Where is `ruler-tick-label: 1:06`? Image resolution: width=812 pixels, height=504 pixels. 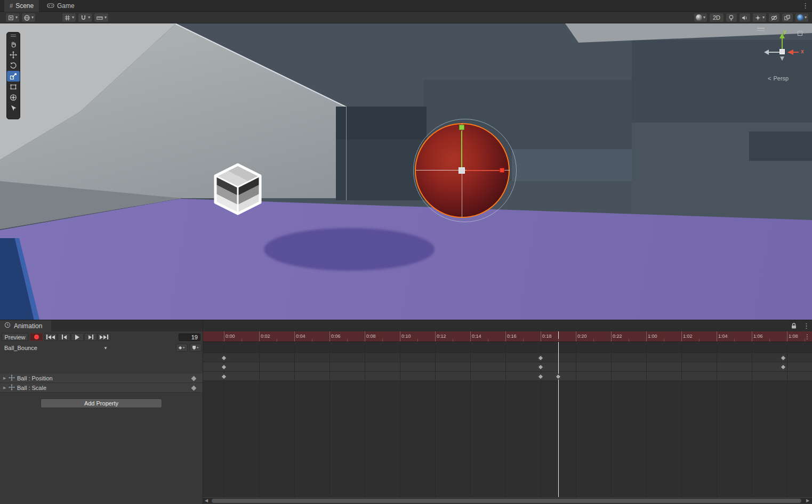 ruler-tick-label: 1:06 is located at coordinates (758, 336).